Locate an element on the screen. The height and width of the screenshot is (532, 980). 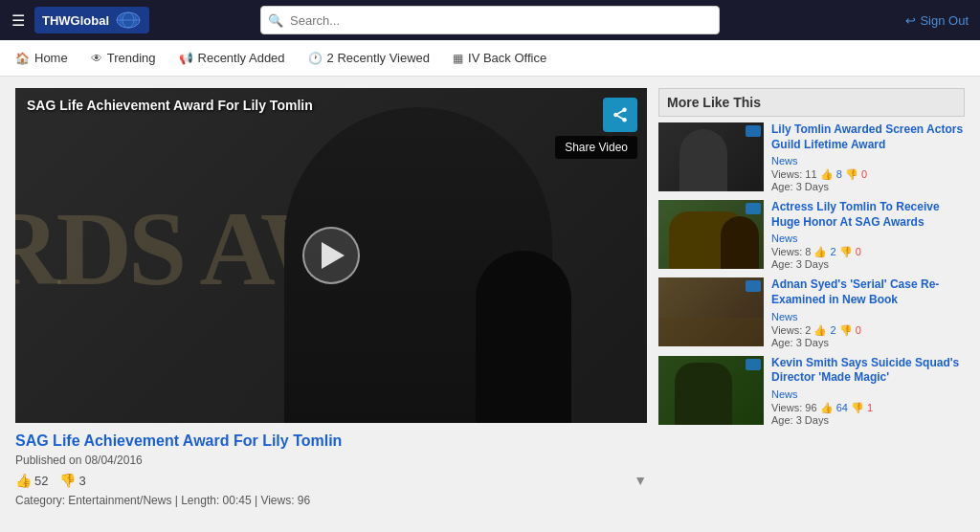
grid-icon: ▦ is located at coordinates (457, 58).